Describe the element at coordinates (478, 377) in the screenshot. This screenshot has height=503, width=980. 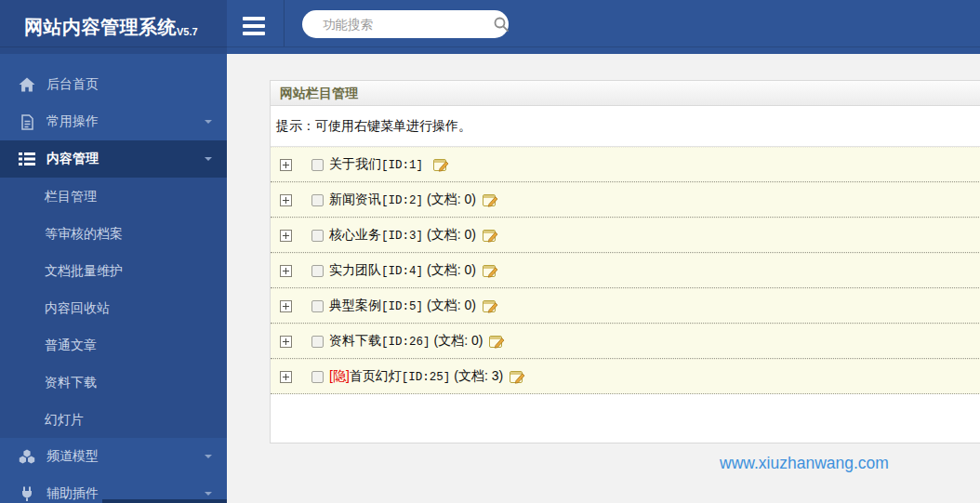
I see `category-doc-count: (文档: 3)` at that location.